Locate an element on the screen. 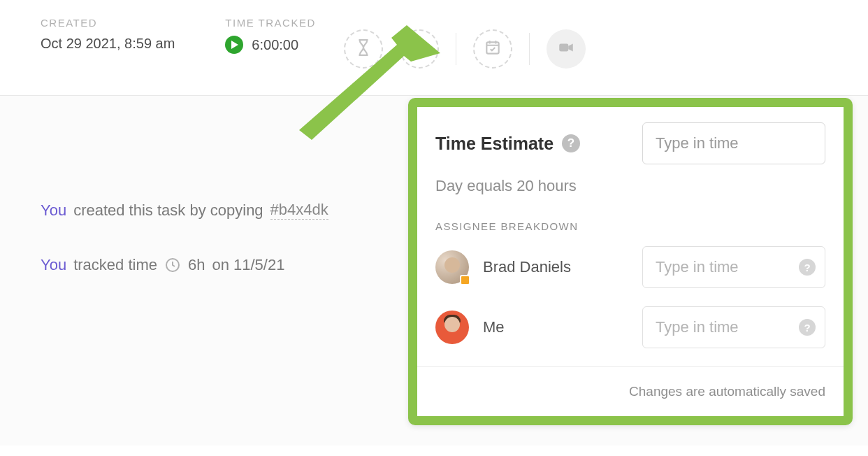  play-timer-button is located at coordinates (234, 45).